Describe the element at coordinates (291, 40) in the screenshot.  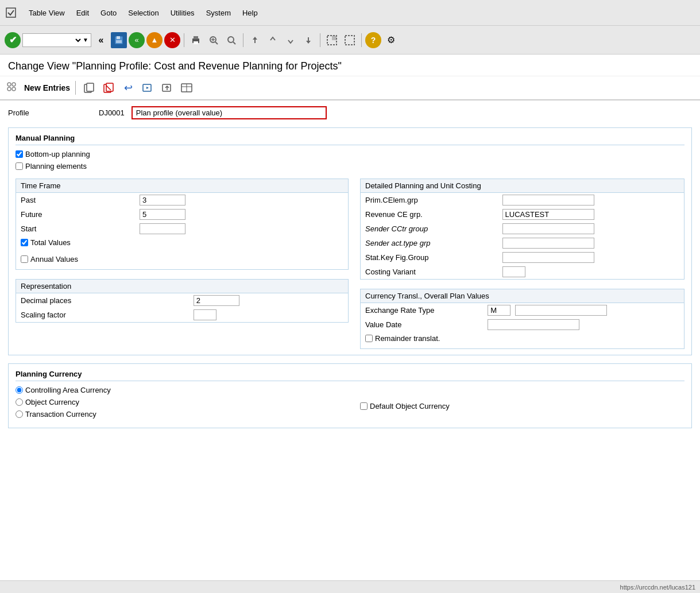
I see `down-next-button` at that location.